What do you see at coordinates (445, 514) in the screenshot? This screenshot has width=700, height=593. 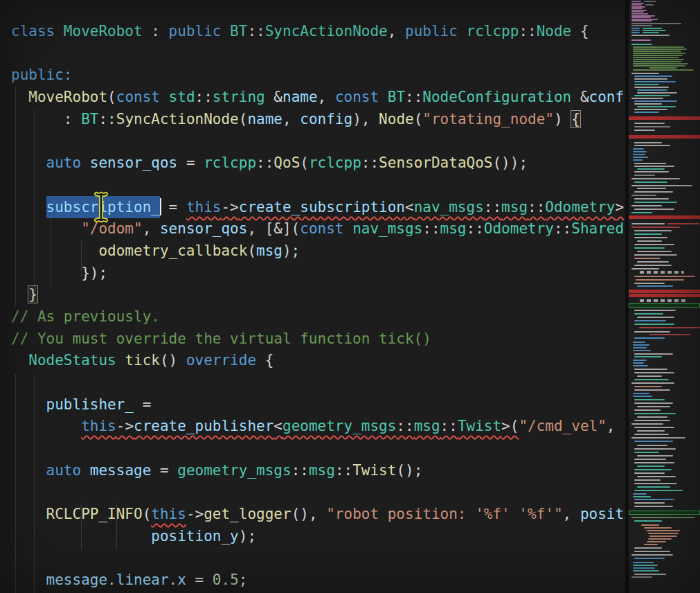 I see `code-token: "robot position: '%f' '%f'"` at bounding box center [445, 514].